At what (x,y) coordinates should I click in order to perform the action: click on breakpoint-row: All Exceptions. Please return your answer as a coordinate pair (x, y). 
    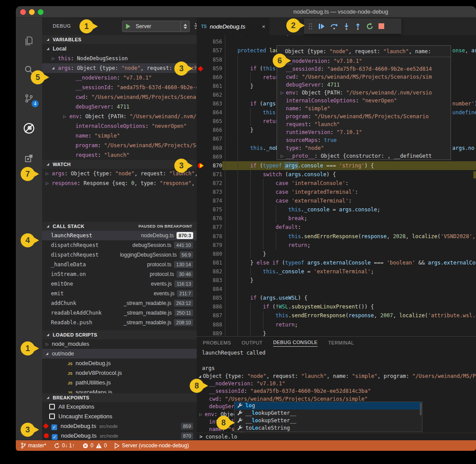
    Looking at the image, I should click on (119, 407).